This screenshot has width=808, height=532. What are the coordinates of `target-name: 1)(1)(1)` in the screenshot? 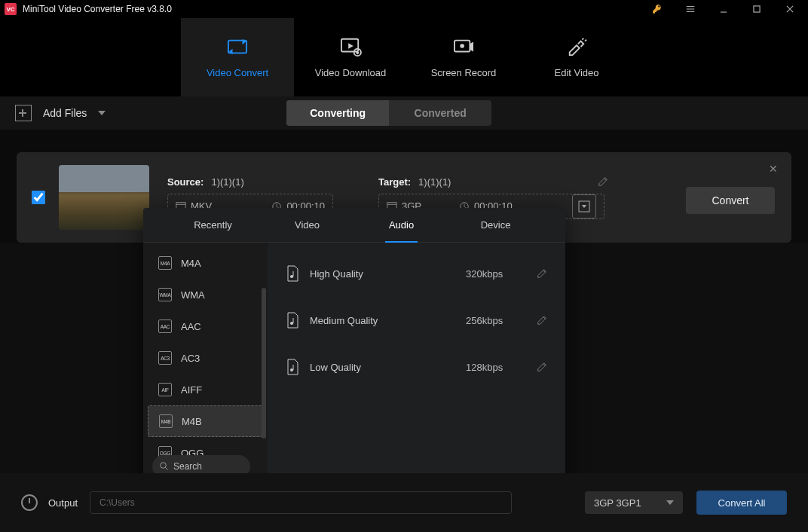 It's located at (434, 182).